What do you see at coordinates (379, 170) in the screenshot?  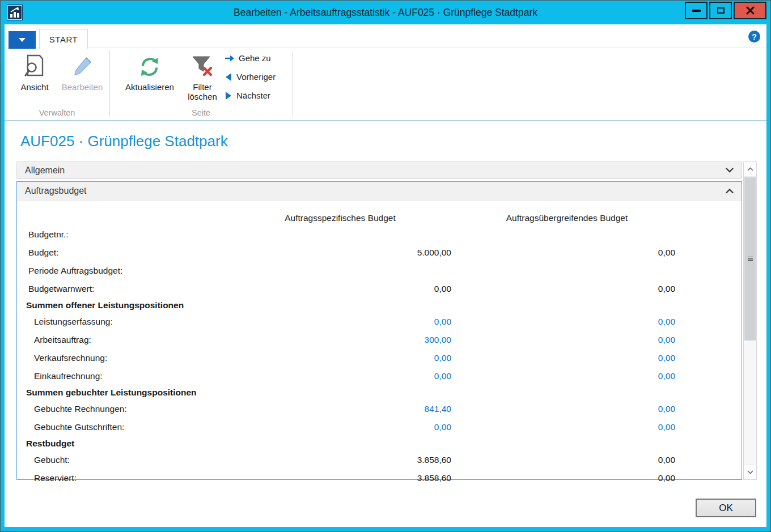 I see `fasttab-allgemein: Allgemein` at bounding box center [379, 170].